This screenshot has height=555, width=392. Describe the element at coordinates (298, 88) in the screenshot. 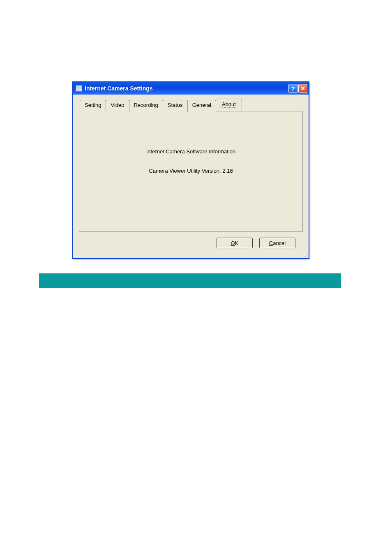

I see `title-buttons: ?` at that location.